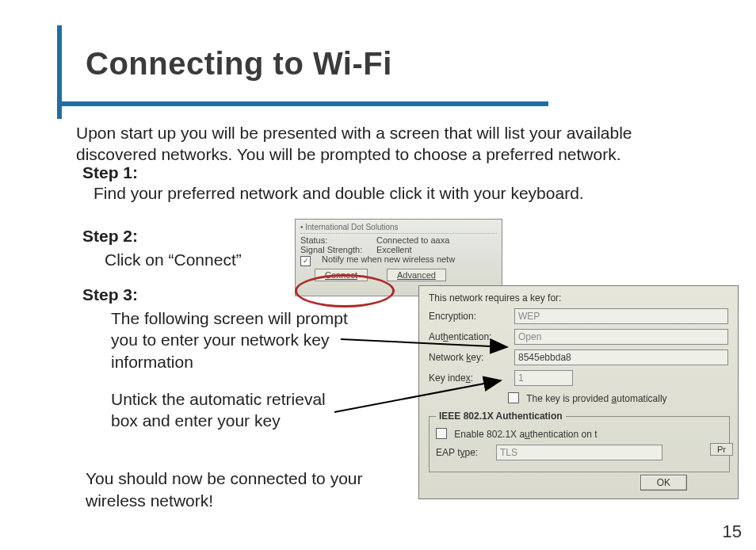 The height and width of the screenshot is (550, 756). I want to click on step-2: Step 2: Click on “Connect”, so click(162, 248).